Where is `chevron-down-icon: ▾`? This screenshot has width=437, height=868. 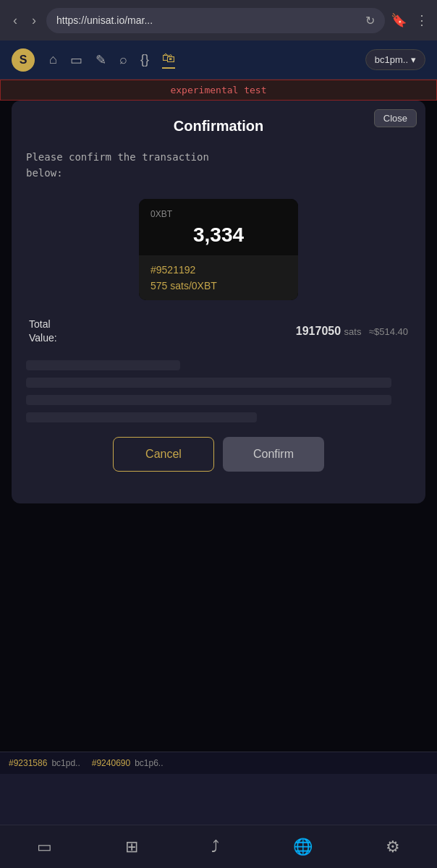
chevron-down-icon: ▾ is located at coordinates (414, 59).